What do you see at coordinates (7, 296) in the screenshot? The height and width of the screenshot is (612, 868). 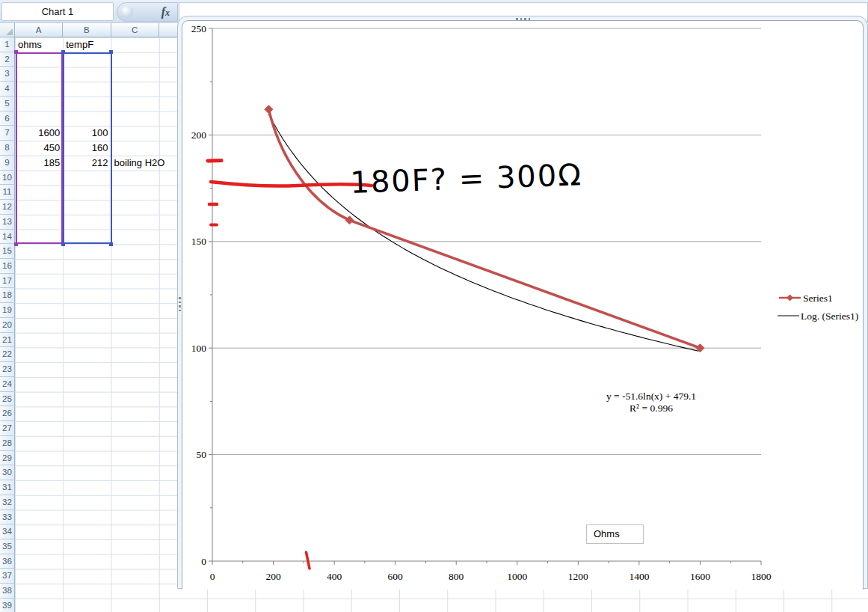 I see `row-header-18: 18` at bounding box center [7, 296].